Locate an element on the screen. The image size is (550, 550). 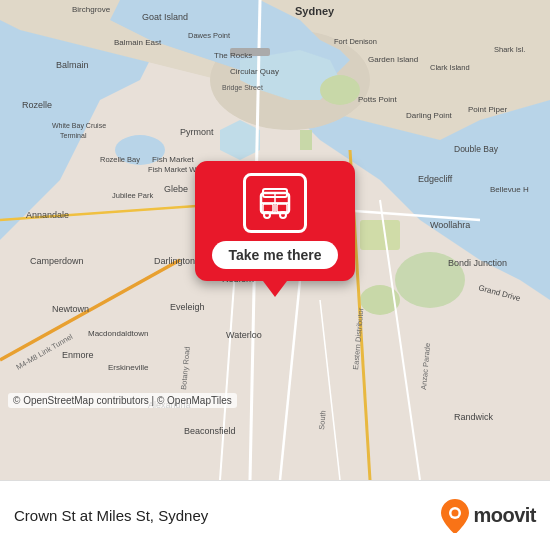
svg-text: Annandale is located at coordinates (48, 215).